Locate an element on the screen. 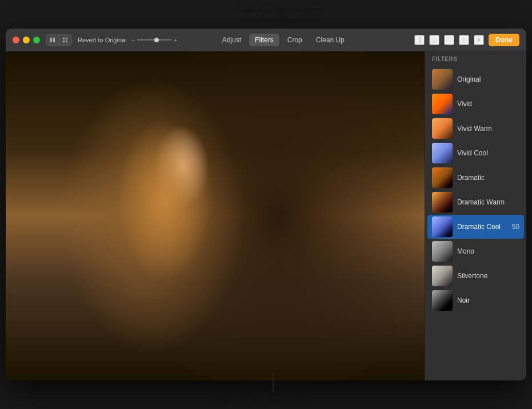  filter-thumb-vivid is located at coordinates (442, 104).